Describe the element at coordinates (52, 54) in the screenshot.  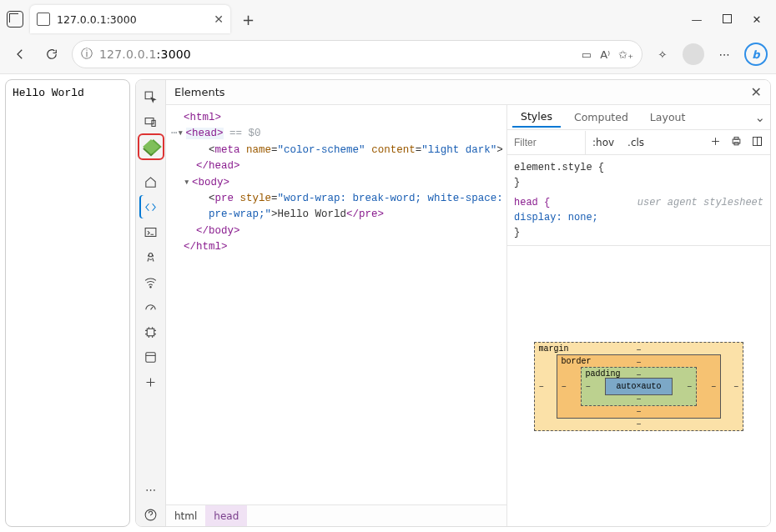
I see `refresh-button` at that location.